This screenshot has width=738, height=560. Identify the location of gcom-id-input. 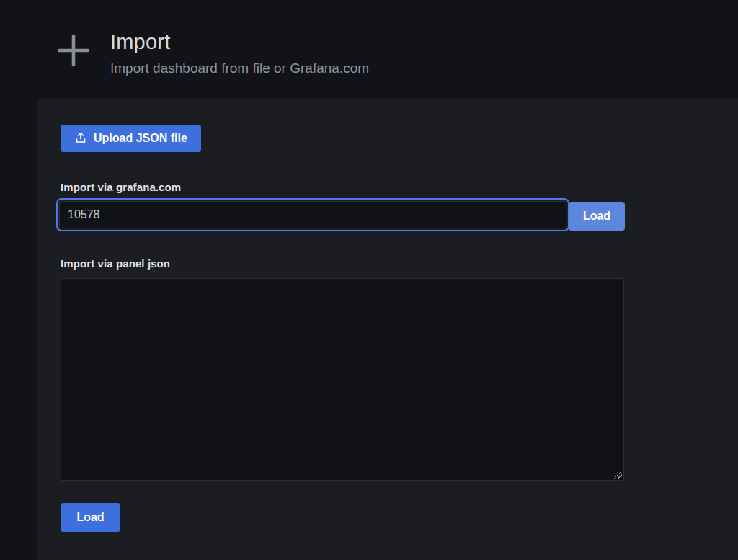
(313, 215).